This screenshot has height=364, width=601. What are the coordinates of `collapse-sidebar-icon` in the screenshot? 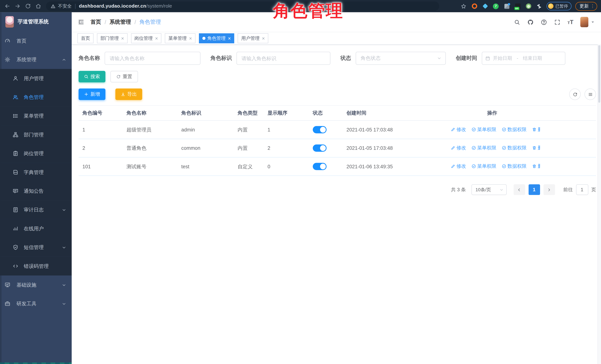 It's located at (81, 22).